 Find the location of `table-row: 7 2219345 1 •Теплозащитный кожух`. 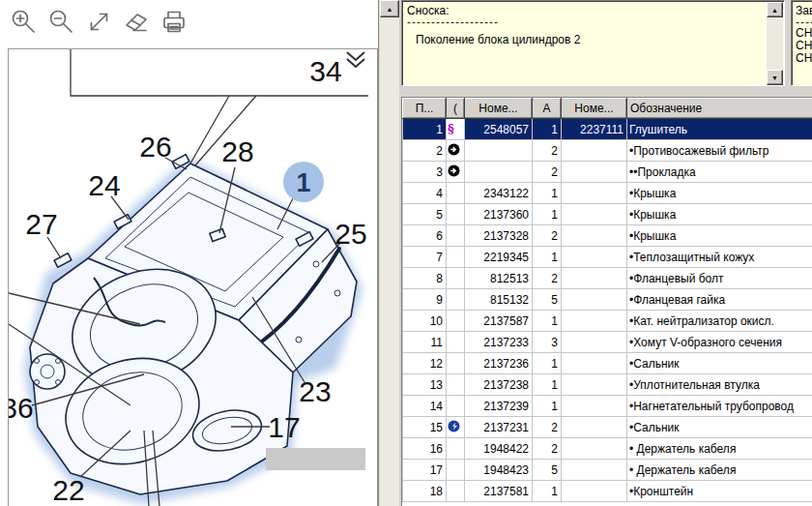

table-row: 7 2219345 1 •Теплозащитный кожух is located at coordinates (607, 257).